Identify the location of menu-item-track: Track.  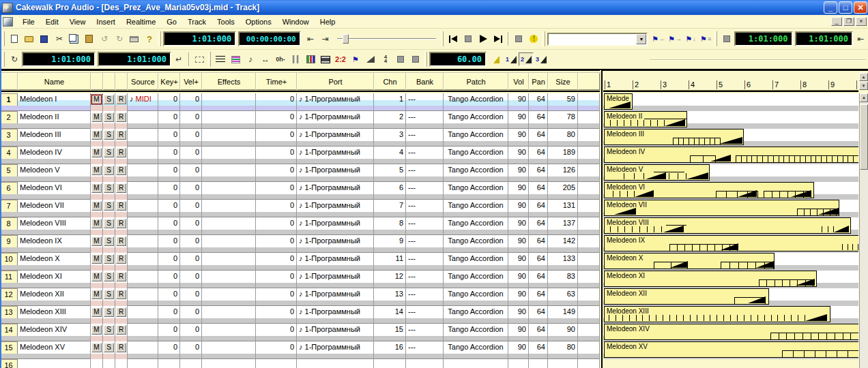
(197, 22).